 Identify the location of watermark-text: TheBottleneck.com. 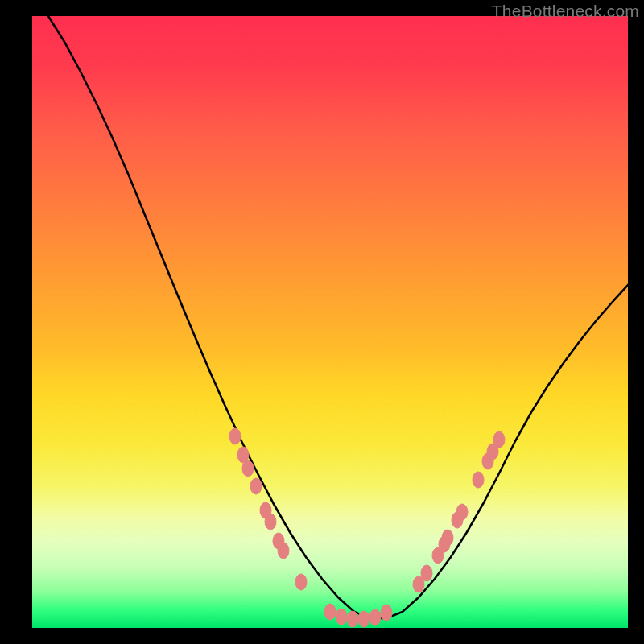
(565, 11).